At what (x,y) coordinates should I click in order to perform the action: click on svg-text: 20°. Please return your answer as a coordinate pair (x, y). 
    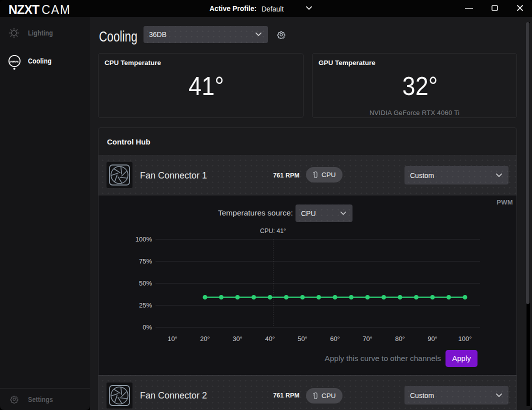
    Looking at the image, I should click on (205, 339).